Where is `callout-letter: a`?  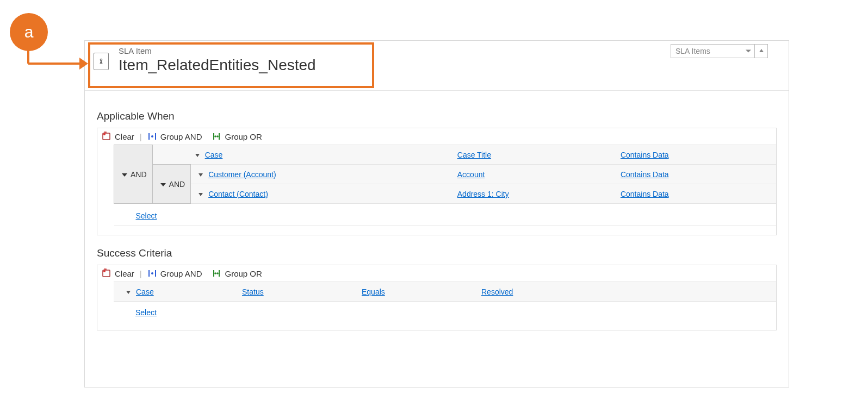 callout-letter: a is located at coordinates (29, 32).